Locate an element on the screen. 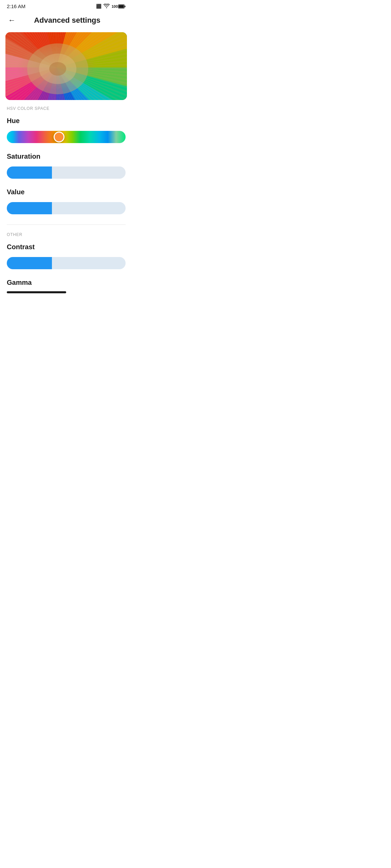 Image resolution: width=391 pixels, height=868 pixels. top-bar: ← Advanced settings is located at coordinates (66, 21).